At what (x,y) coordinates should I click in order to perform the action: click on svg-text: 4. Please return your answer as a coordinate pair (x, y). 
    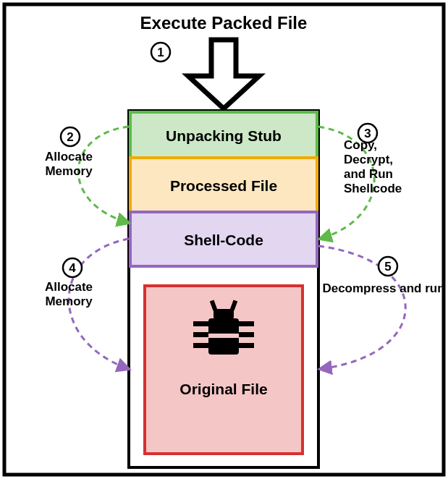
    Looking at the image, I should click on (72, 268).